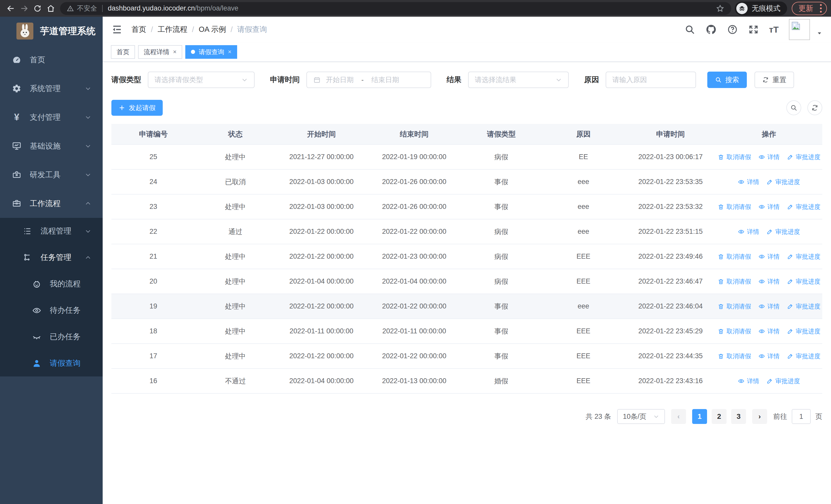 The height and width of the screenshot is (504, 831). What do you see at coordinates (727, 80) in the screenshot?
I see `search-button: 搜索` at bounding box center [727, 80].